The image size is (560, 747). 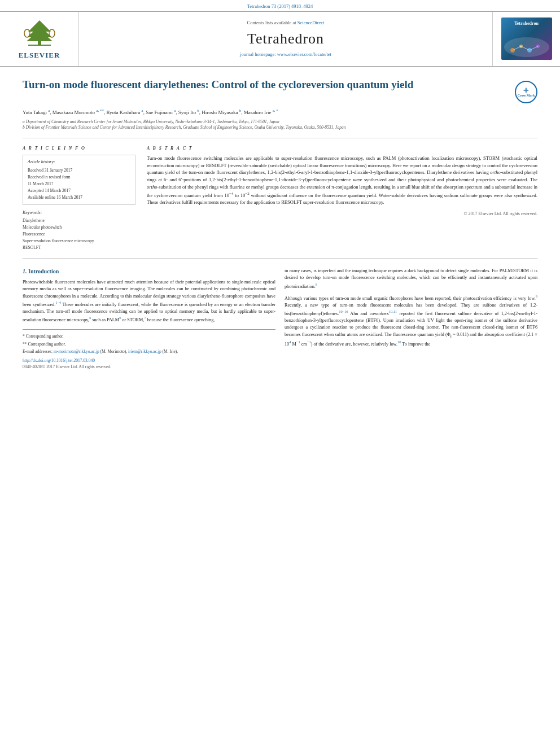 What do you see at coordinates (342, 148) in the screenshot?
I see `abstract-heading: A B S T R A C T` at bounding box center [342, 148].